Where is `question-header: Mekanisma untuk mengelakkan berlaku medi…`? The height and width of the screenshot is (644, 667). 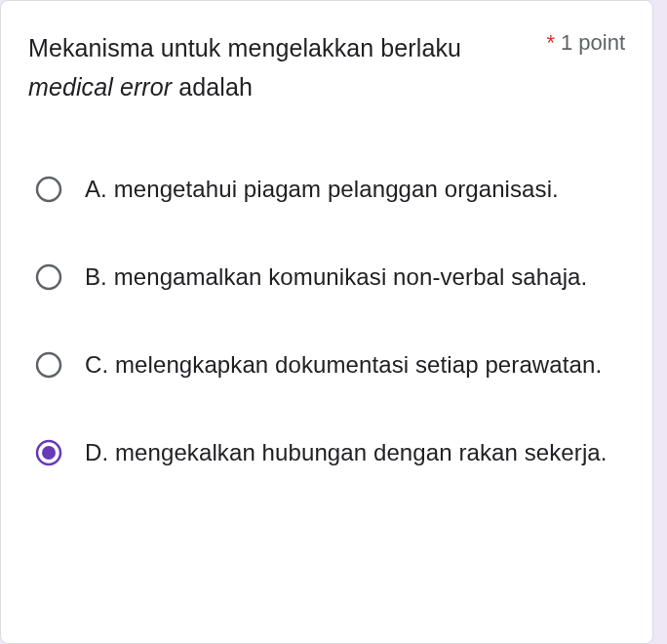 question-header: Mekanisma untuk mengelakkan berlaku medi… is located at coordinates (327, 67).